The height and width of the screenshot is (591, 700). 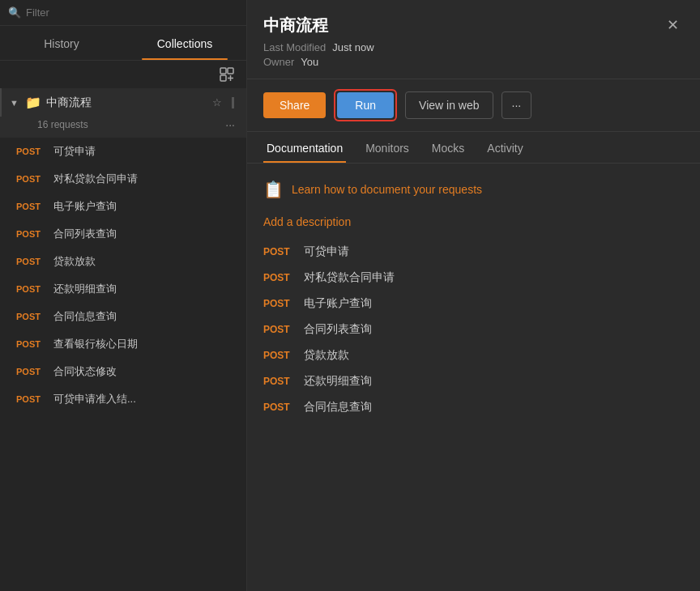 I want to click on endpoint-name: 对私贷款合同申请, so click(x=349, y=278).